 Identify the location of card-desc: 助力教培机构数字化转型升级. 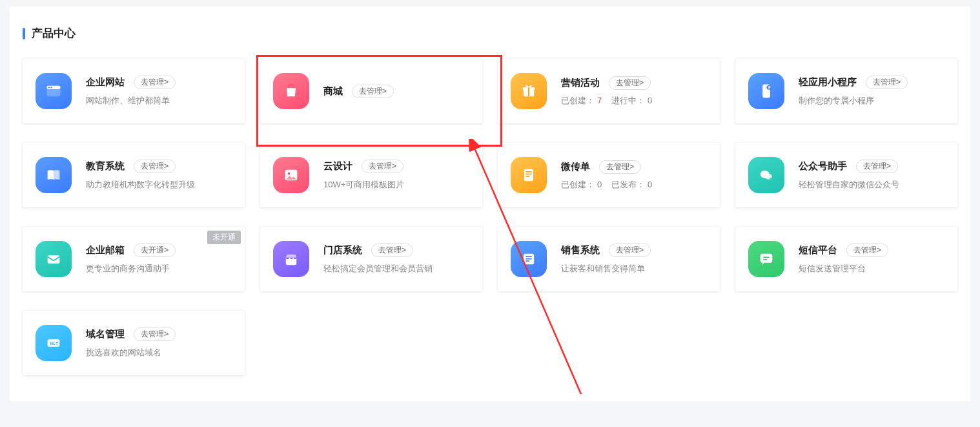
(159, 185).